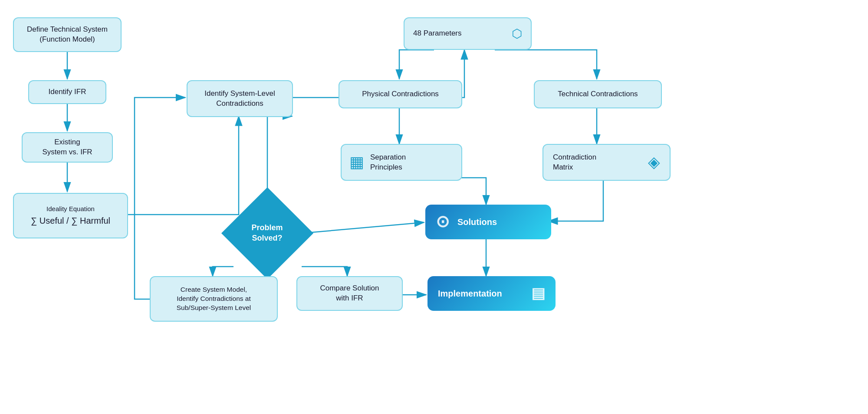 The width and height of the screenshot is (868, 414). I want to click on compare-solution-node: Compare Solution with IFR, so click(350, 293).